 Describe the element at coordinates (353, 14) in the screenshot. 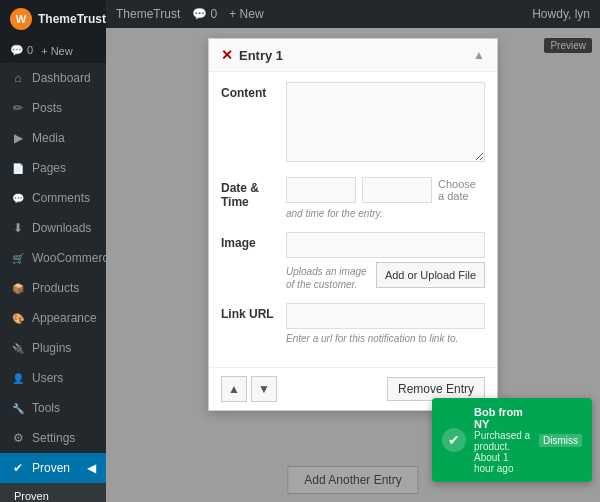

I see `admin-bar: ThemeTrust 💬 0 + New Howdy, lyn` at that location.